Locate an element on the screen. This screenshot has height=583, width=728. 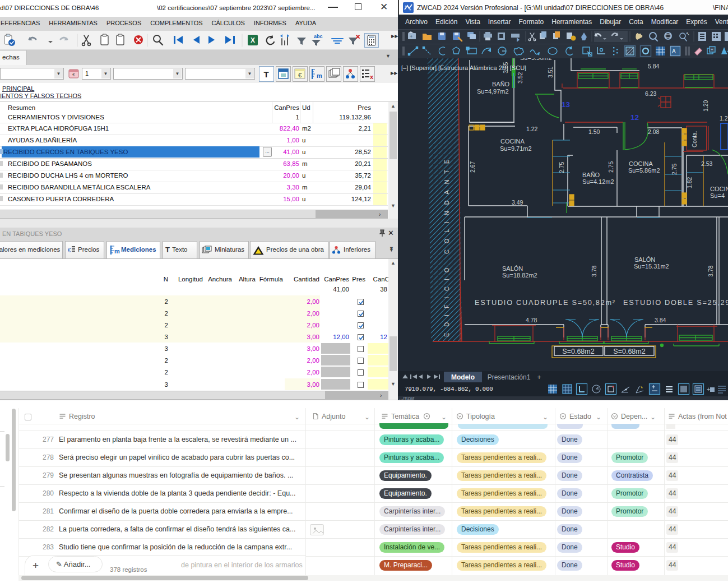
svg-text: x is located at coordinates (372, 77).